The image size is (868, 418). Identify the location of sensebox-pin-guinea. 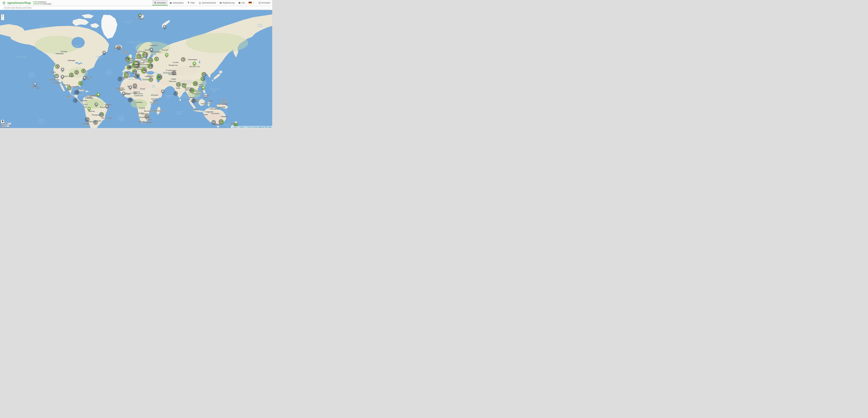
(124, 94).